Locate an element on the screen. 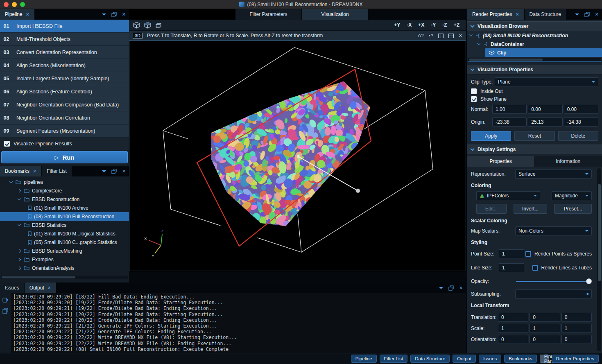 The height and width of the screenshot is (364, 602). coloring-array-dropdown: IPFColors is located at coordinates (508, 196).